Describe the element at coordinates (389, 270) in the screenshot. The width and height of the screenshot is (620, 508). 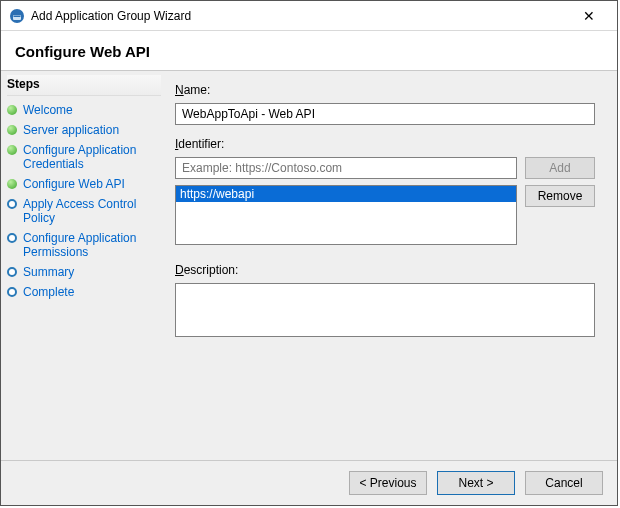
I see `description-label: Description:` at that location.